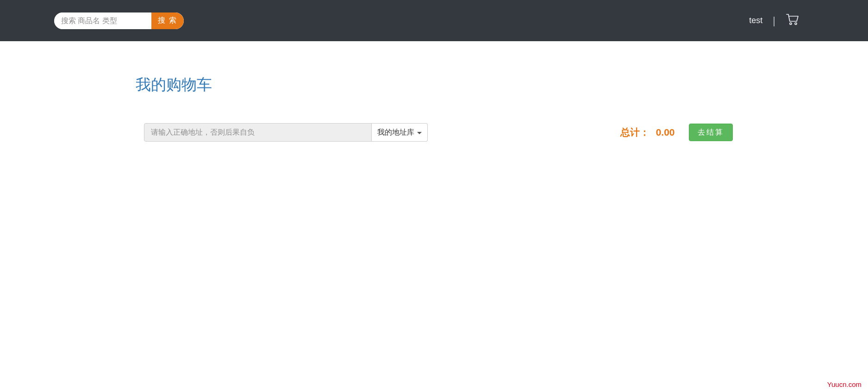 This screenshot has height=392, width=868. I want to click on user-name-link: test, so click(756, 20).